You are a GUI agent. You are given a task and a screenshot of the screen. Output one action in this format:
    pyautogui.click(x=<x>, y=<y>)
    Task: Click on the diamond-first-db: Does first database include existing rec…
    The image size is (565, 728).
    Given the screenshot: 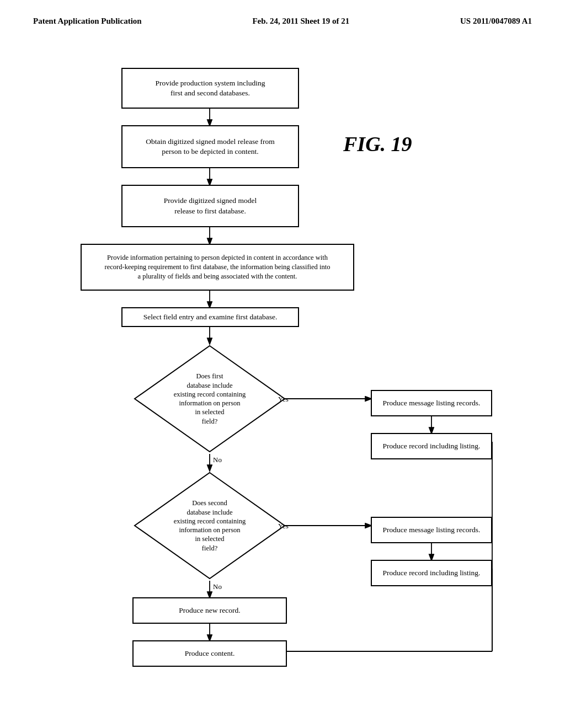 What is the action you would take?
    pyautogui.click(x=210, y=399)
    